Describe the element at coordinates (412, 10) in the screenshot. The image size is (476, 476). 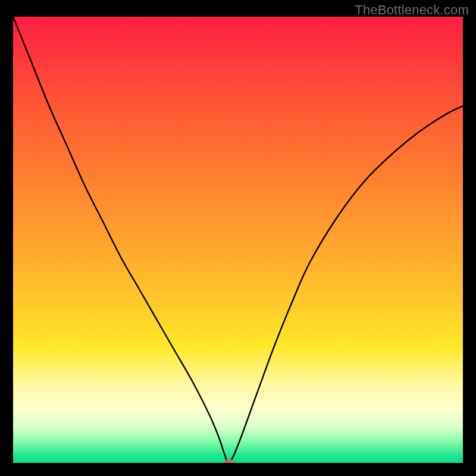
I see `watermark-text: TheBottleneck.com` at that location.